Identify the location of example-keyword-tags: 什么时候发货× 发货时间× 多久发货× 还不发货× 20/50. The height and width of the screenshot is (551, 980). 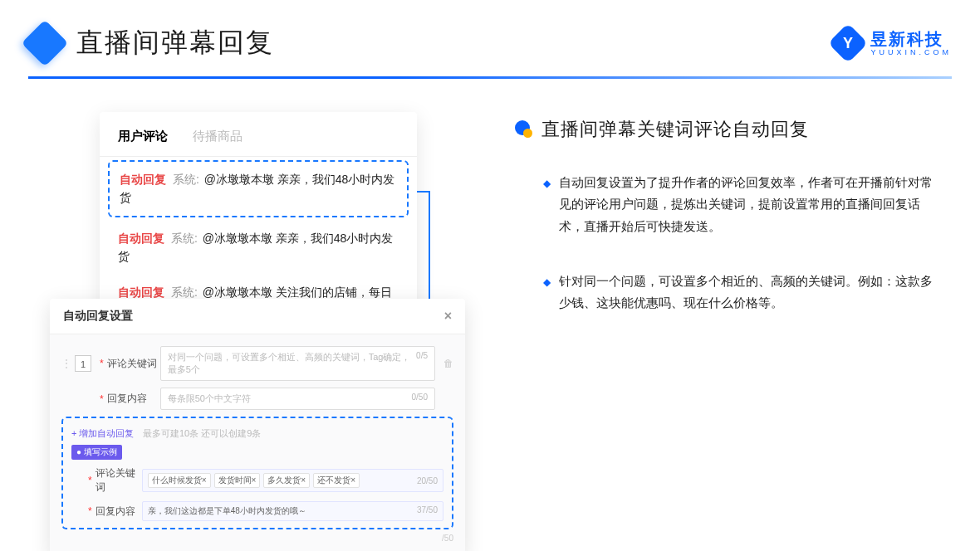
(292, 480).